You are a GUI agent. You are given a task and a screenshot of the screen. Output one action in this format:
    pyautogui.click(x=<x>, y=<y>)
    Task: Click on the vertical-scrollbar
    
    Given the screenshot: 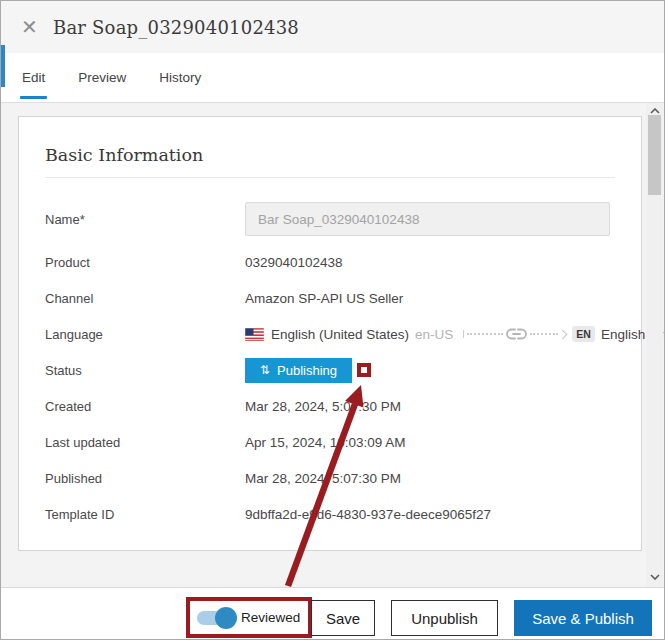 What is the action you would take?
    pyautogui.click(x=654, y=345)
    